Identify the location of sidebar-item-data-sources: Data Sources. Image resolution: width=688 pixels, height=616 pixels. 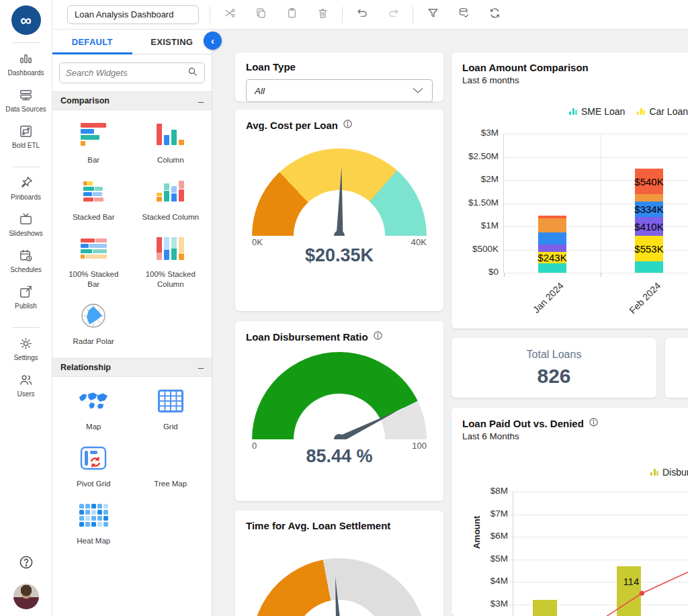
(26, 99).